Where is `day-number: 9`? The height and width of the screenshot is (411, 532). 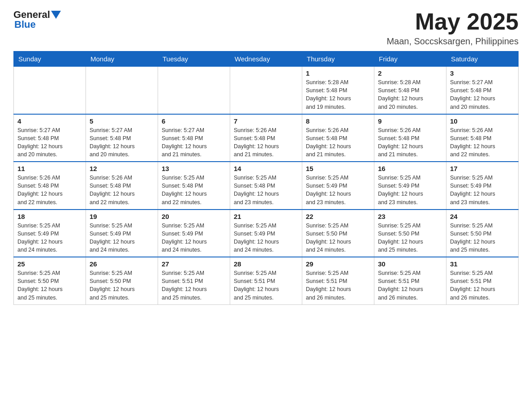 day-number: 9 is located at coordinates (410, 121).